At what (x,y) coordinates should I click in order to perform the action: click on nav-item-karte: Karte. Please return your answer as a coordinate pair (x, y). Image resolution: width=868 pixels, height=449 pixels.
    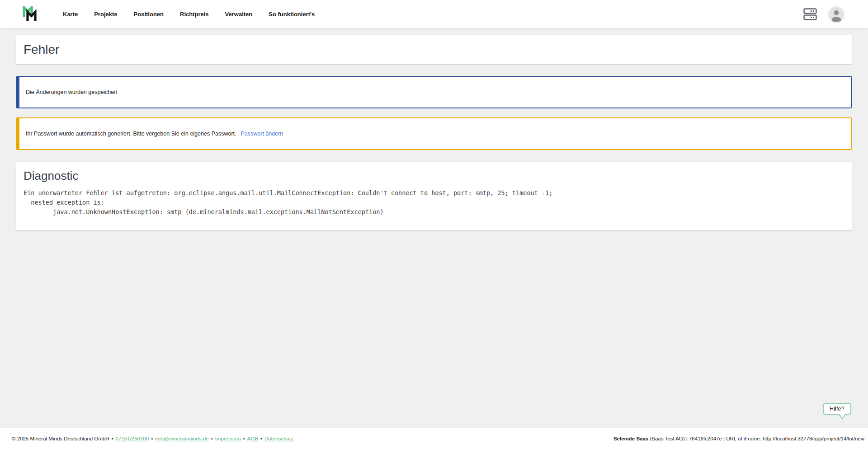
    Looking at the image, I should click on (71, 14).